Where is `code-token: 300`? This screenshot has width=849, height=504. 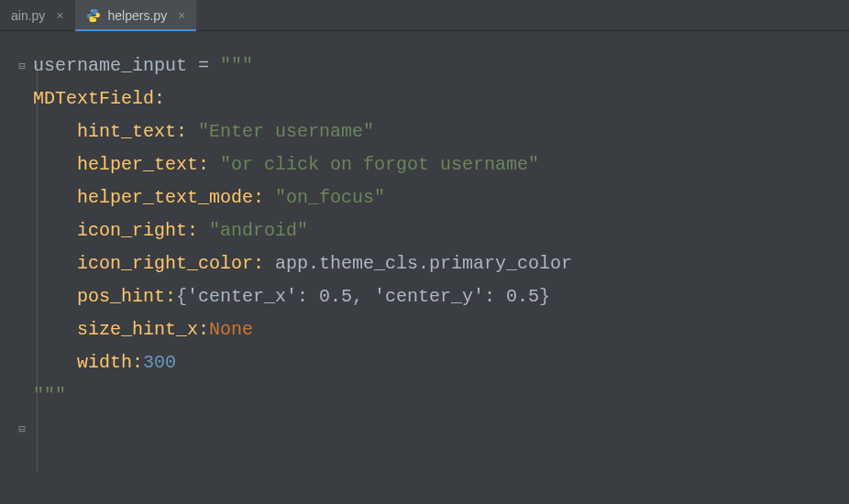
code-token: 300 is located at coordinates (160, 363).